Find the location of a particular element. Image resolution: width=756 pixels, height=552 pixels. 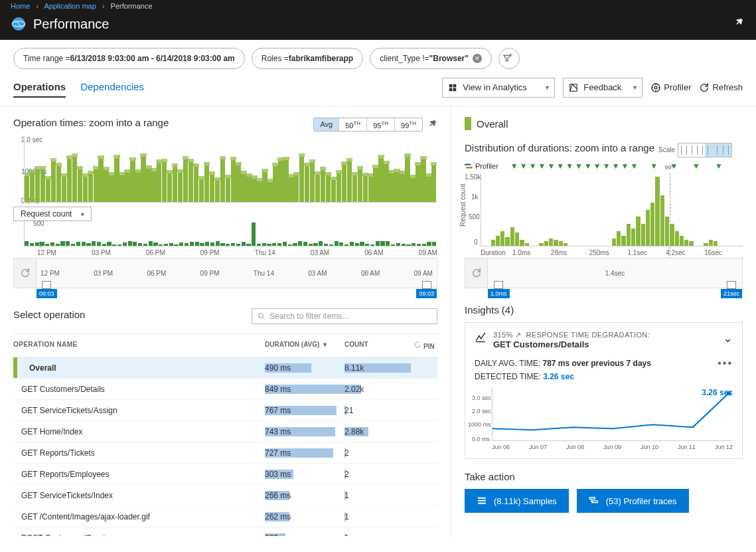

operation-times-chart: 2.0 sec 1000 ms 0.0ms is located at coordinates (226, 169).